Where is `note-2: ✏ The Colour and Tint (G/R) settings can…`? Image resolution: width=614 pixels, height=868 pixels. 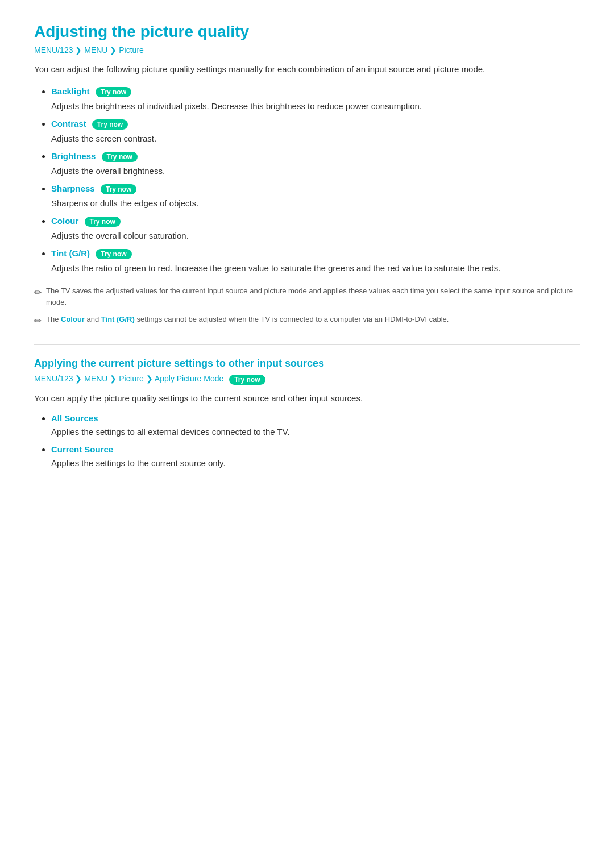
note-2: ✏ The Colour and Tint (G/R) settings can… is located at coordinates (307, 321).